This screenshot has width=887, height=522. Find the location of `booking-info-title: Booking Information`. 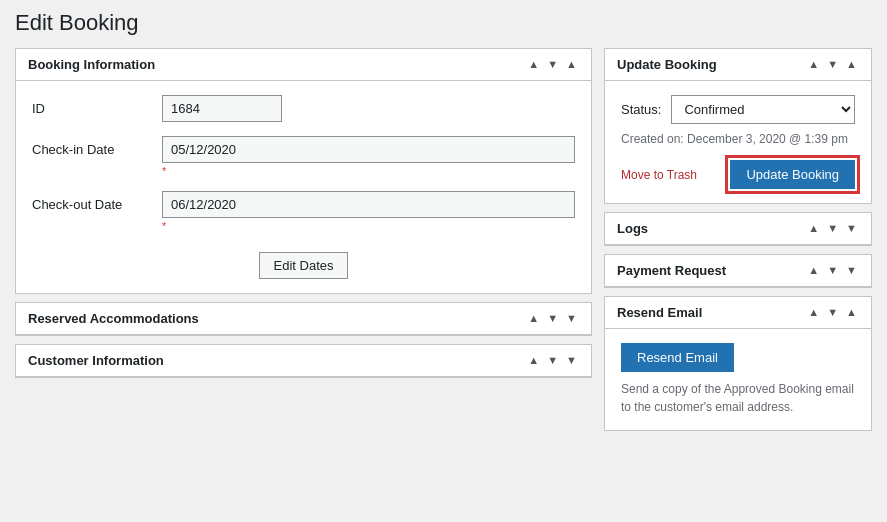

booking-info-title: Booking Information is located at coordinates (92, 64).